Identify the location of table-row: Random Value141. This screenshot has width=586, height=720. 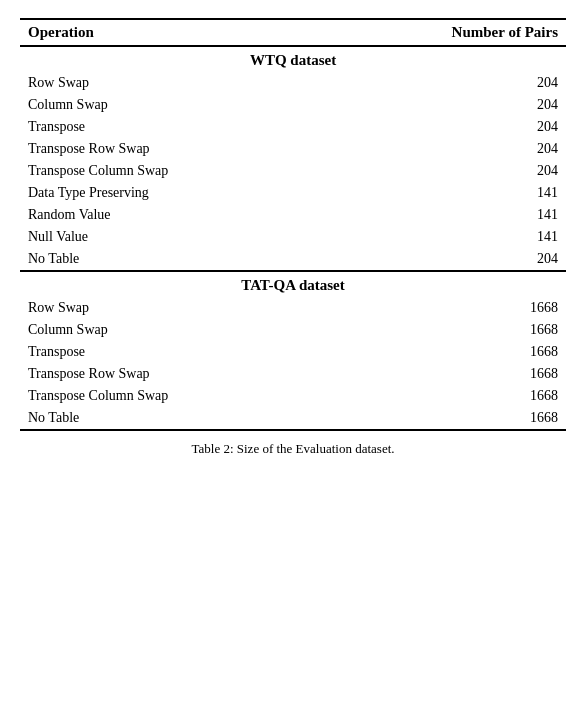
(293, 215).